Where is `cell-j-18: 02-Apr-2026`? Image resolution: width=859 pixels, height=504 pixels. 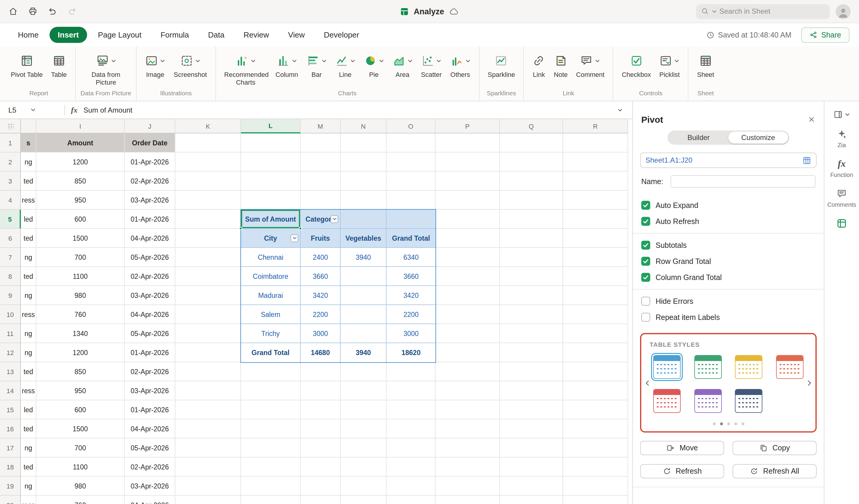
cell-j-18: 02-Apr-2026 is located at coordinates (150, 467).